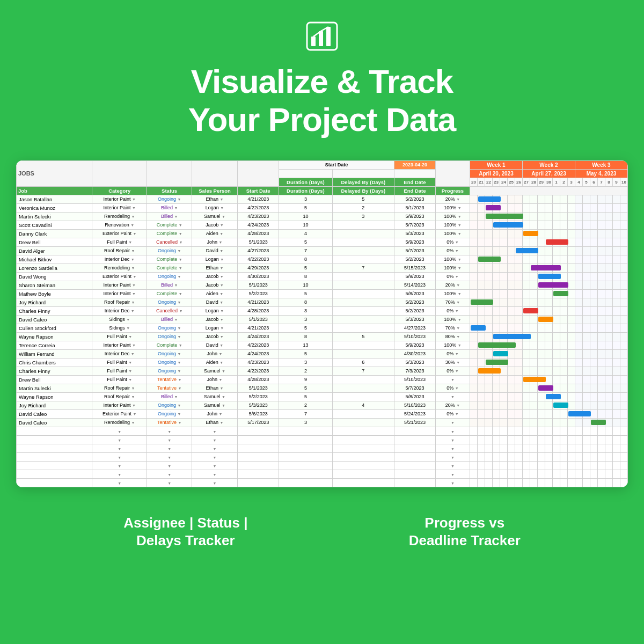  Describe the element at coordinates (452, 405) in the screenshot. I see `progress: 20% ▼` at that location.